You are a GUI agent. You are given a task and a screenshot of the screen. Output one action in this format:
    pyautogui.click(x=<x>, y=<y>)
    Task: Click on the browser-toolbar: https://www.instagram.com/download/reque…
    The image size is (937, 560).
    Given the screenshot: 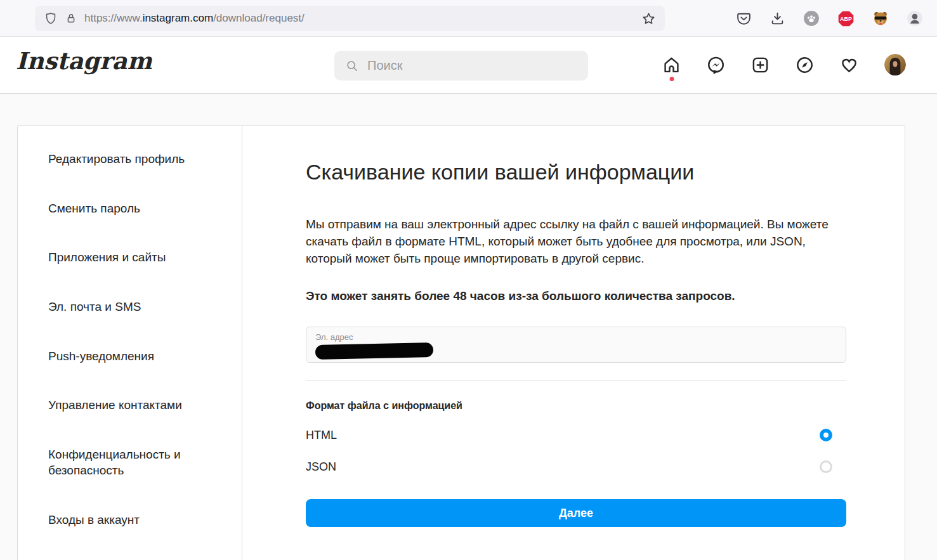 What is the action you would take?
    pyautogui.click(x=468, y=18)
    